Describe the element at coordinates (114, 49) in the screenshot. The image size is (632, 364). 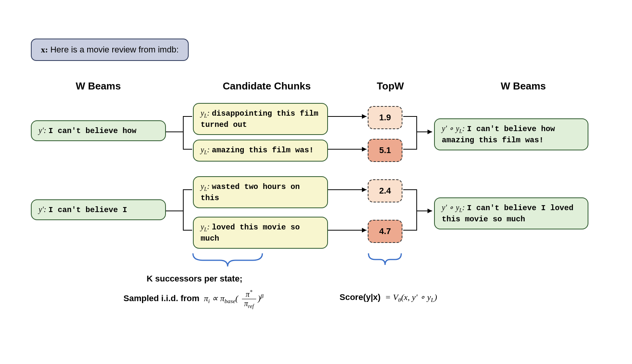
I see `prompt-text: Here is a movie review from imdb:` at that location.